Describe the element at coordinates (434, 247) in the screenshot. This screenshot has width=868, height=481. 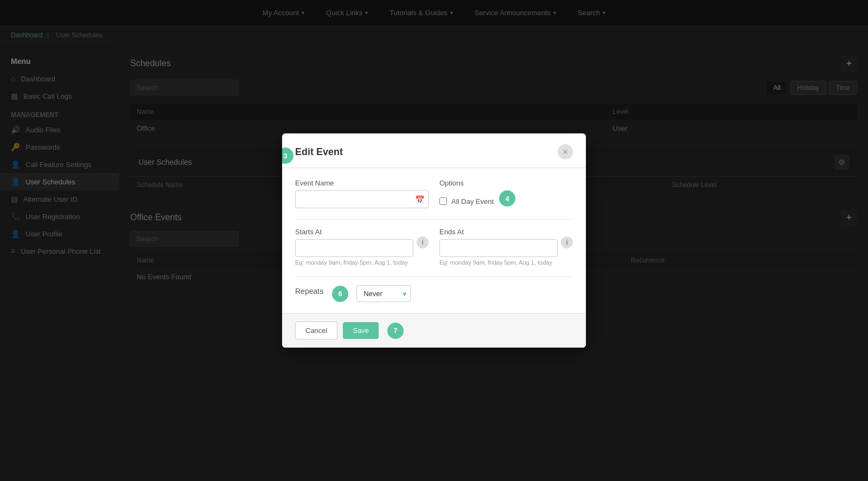
I see `form-row-starts-ends: Starts At i Eg: monday 9am, friday 5pm, …` at that location.